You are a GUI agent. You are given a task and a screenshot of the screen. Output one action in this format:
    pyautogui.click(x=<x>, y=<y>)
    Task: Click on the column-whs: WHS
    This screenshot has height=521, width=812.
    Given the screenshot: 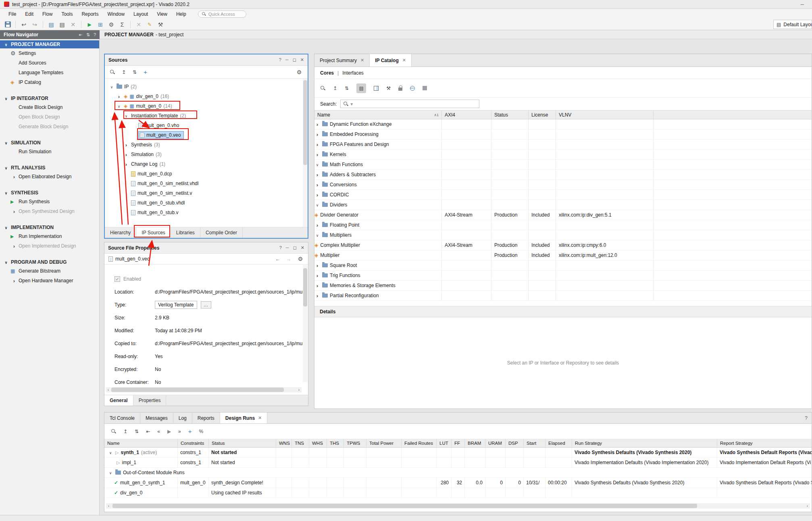 What is the action you would take?
    pyautogui.click(x=318, y=443)
    